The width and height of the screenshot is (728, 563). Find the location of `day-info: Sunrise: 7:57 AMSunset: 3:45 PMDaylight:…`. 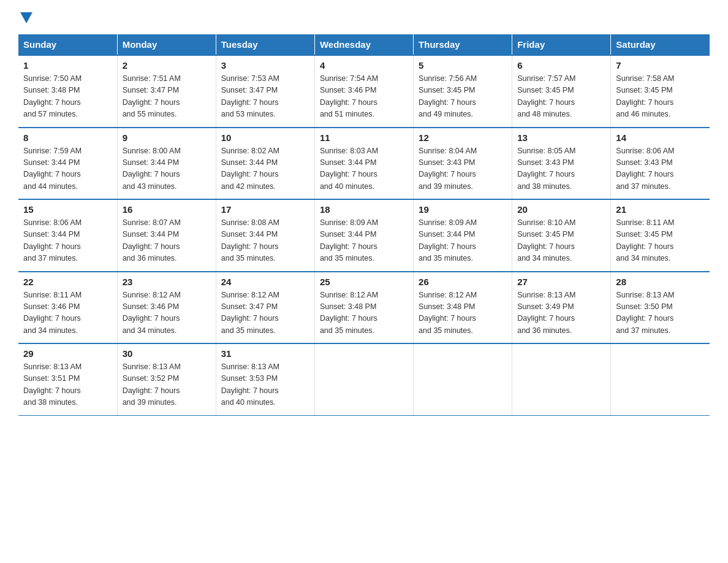

day-info: Sunrise: 7:57 AMSunset: 3:45 PMDaylight:… is located at coordinates (561, 97).